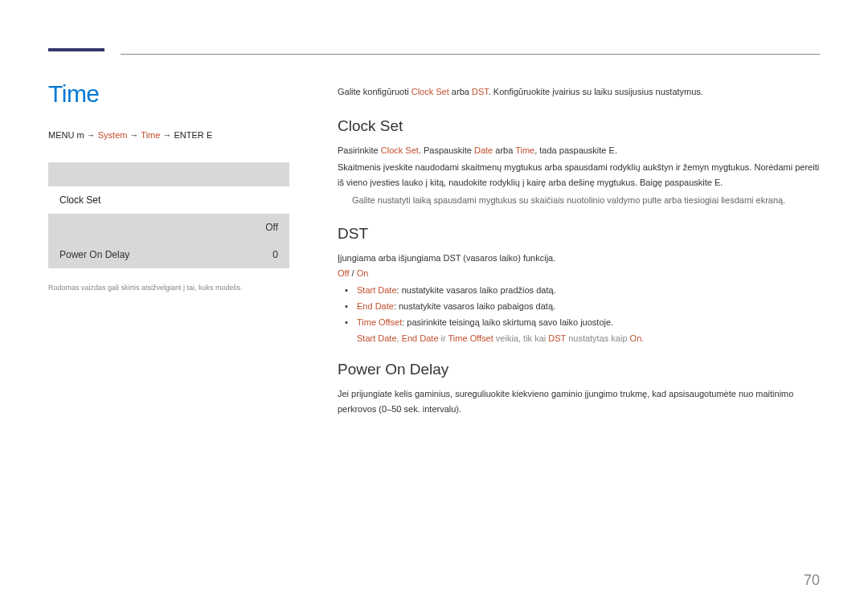 This screenshot has width=868, height=613. Describe the element at coordinates (471, 338) in the screenshot. I see `fn-time-offset: Time Offset` at that location.